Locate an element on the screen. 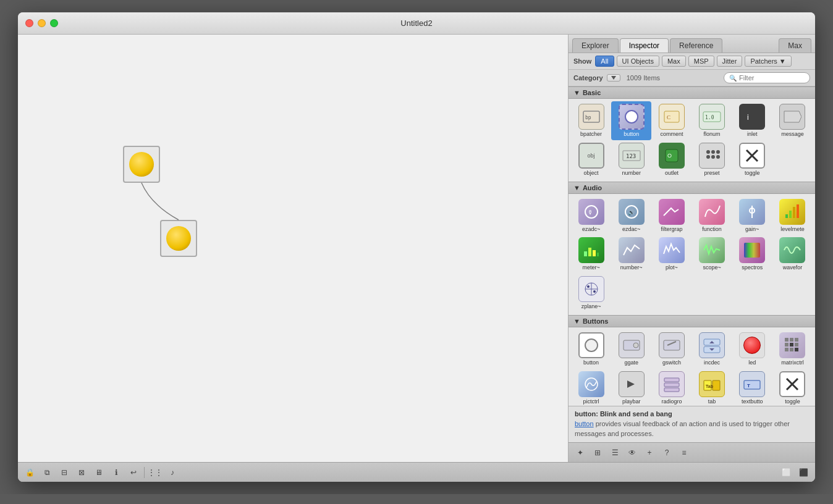  help-icon: ? is located at coordinates (667, 453).